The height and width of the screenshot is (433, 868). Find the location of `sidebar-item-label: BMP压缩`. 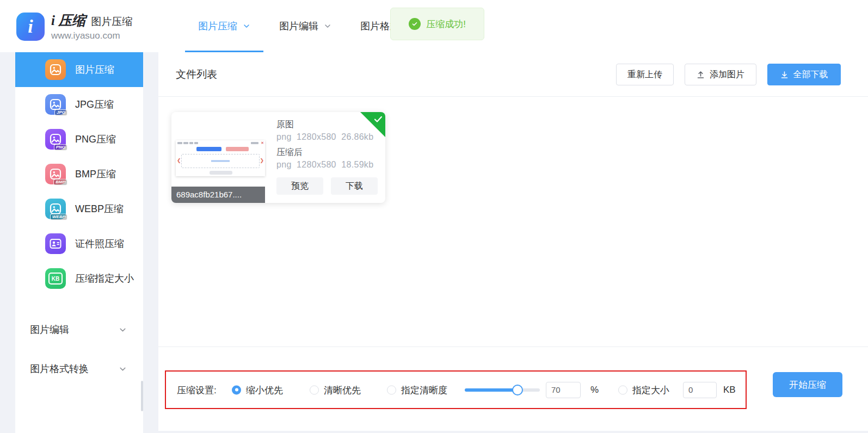

sidebar-item-label: BMP压缩 is located at coordinates (96, 174).